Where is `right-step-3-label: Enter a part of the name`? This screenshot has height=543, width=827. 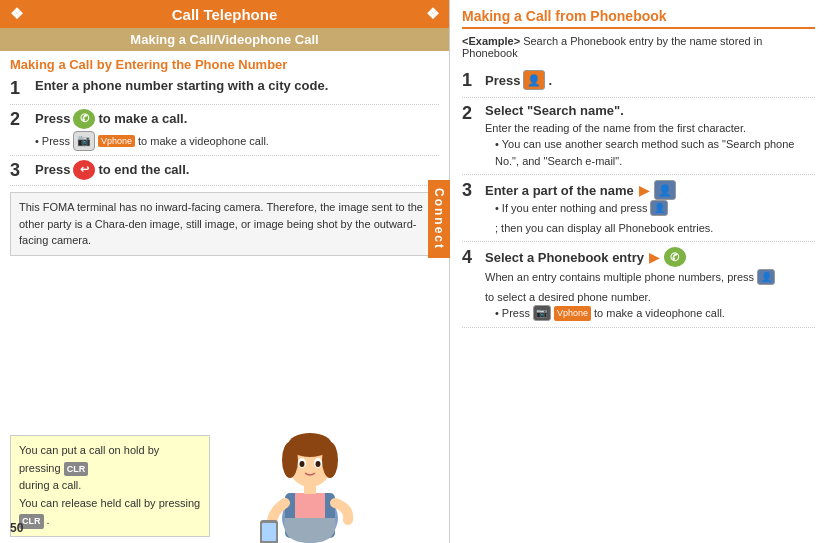 right-step-3-label: Enter a part of the name is located at coordinates (560, 190).